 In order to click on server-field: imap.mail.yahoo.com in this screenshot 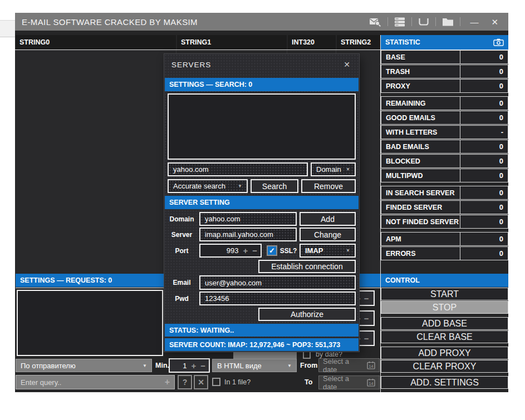, I will do `click(248, 235)`.